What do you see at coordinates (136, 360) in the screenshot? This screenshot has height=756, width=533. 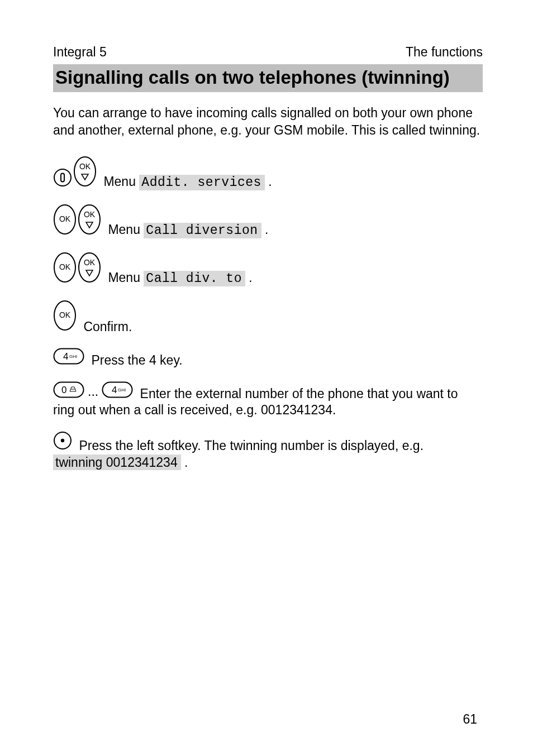 I see `press-4-text: Press the 4 key.` at bounding box center [136, 360].